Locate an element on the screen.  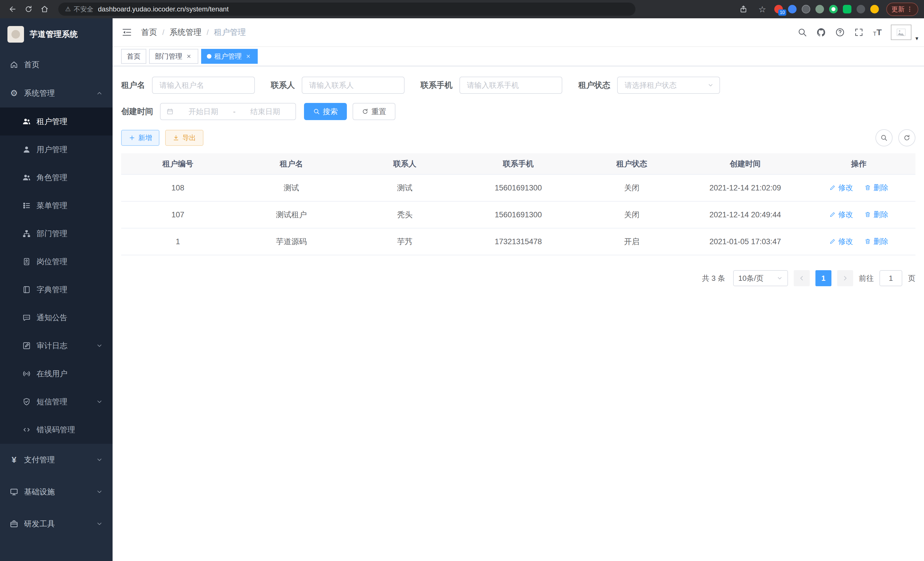
chevron-up-icon is located at coordinates (99, 93).